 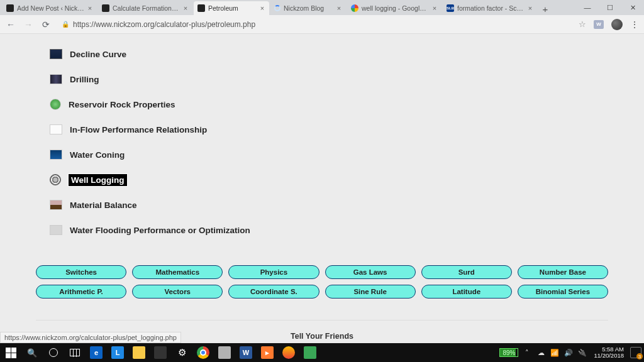 I want to click on reload-button: ⟳, so click(x=46, y=25).